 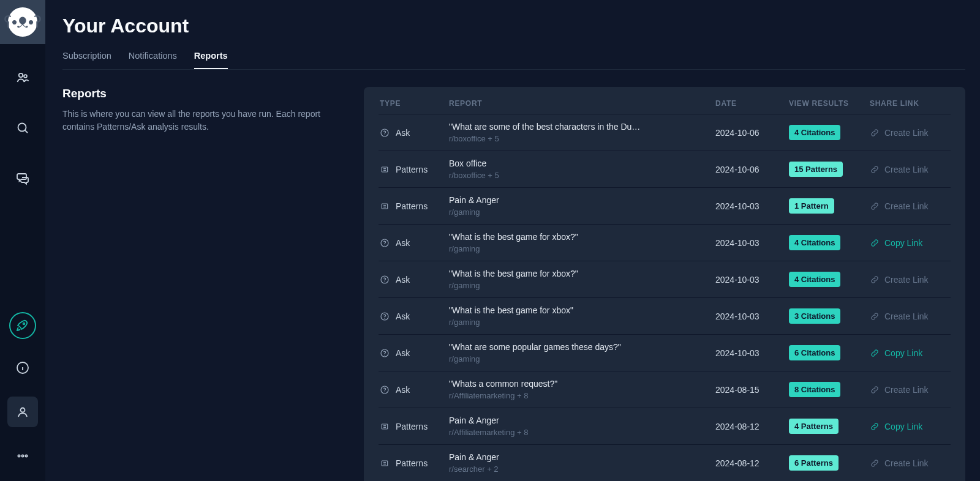 What do you see at coordinates (815, 352) in the screenshot?
I see `results-badge: 6 Citations` at bounding box center [815, 352].